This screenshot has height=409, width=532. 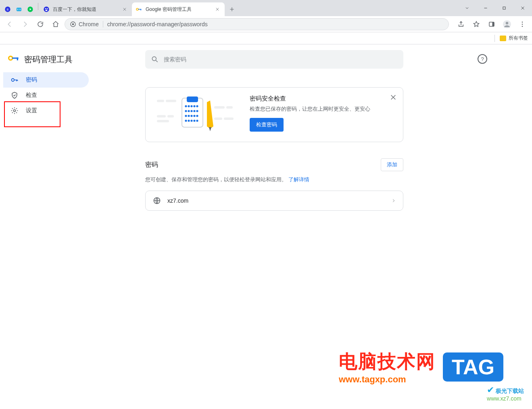 I want to click on tab-baidu: 百度一下，你就知道, so click(x=86, y=9).